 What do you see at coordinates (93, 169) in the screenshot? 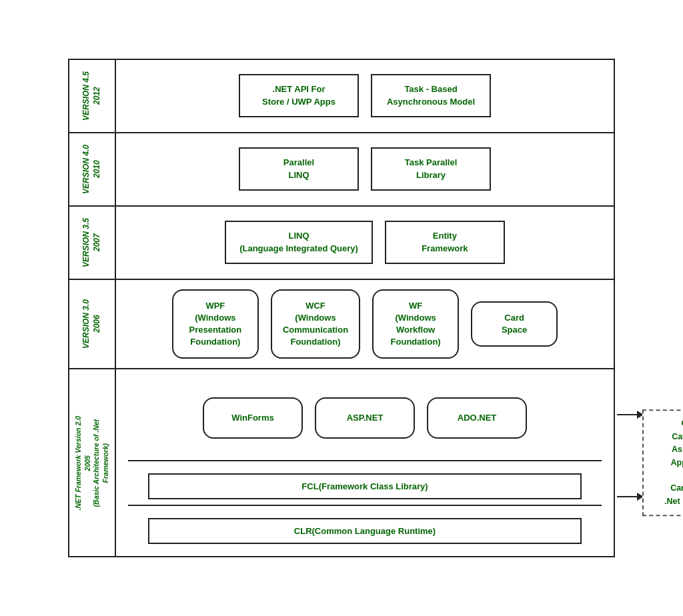
I see `version-label-v40: VERSION 4.02010` at bounding box center [93, 169].